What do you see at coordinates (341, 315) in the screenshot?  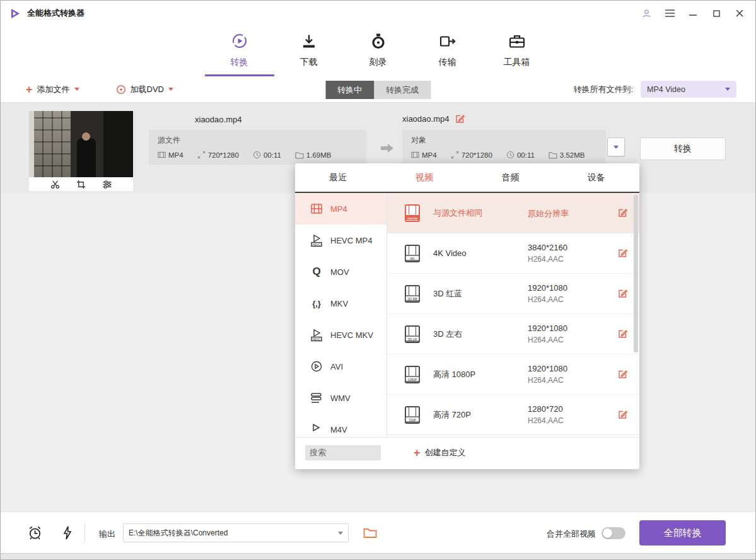 I see `format-list: MP4 HEVC HEVC MP4 Q MOV {,} MKV` at bounding box center [341, 315].